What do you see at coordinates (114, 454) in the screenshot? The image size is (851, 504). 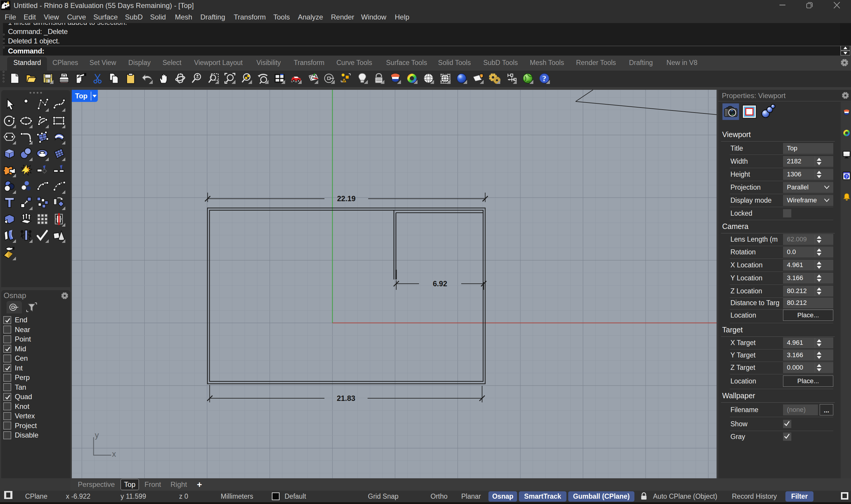 I see `svg-text: x` at bounding box center [114, 454].